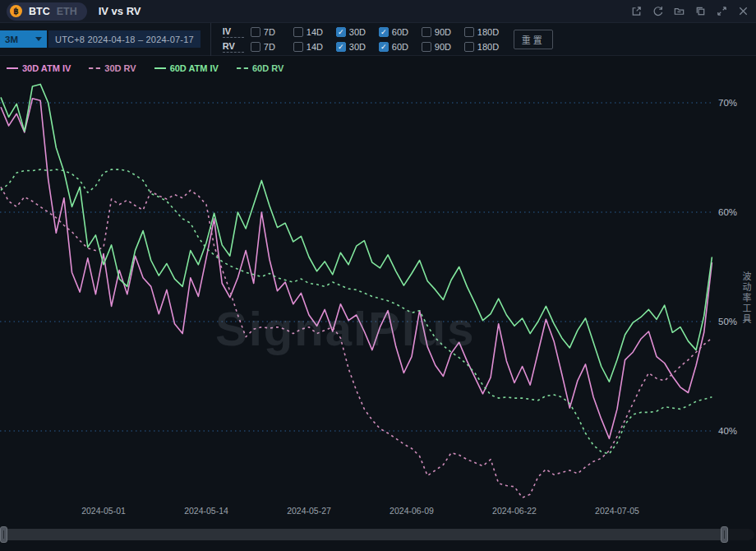 The height and width of the screenshot is (551, 756). I want to click on rv-checkbox-7d: 7D, so click(269, 47).